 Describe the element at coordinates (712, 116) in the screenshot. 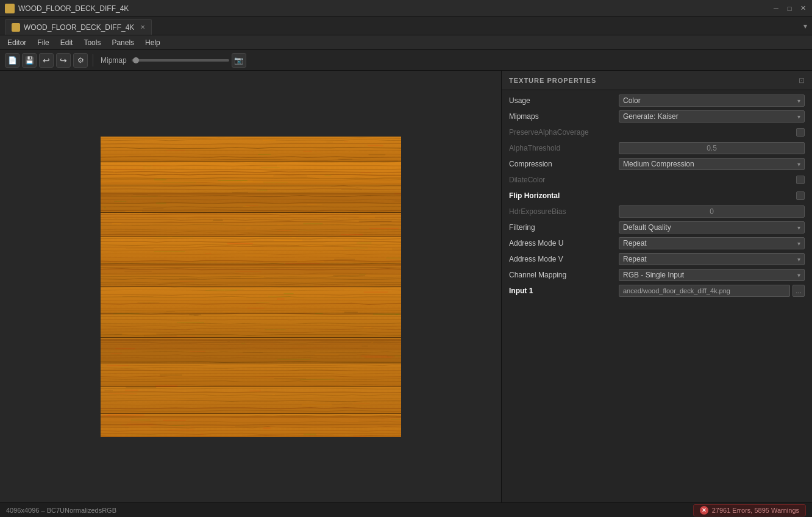

I see `prop-dropdown-1: Generate: Kaiser▾` at that location.